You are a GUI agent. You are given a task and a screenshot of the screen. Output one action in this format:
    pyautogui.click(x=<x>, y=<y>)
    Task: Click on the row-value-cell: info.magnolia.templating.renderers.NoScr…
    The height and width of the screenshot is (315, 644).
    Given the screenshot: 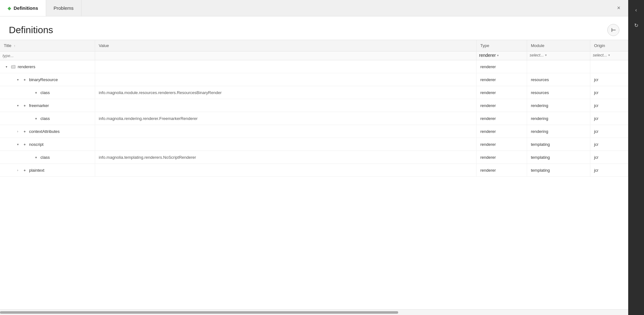 What is the action you would take?
    pyautogui.click(x=286, y=157)
    